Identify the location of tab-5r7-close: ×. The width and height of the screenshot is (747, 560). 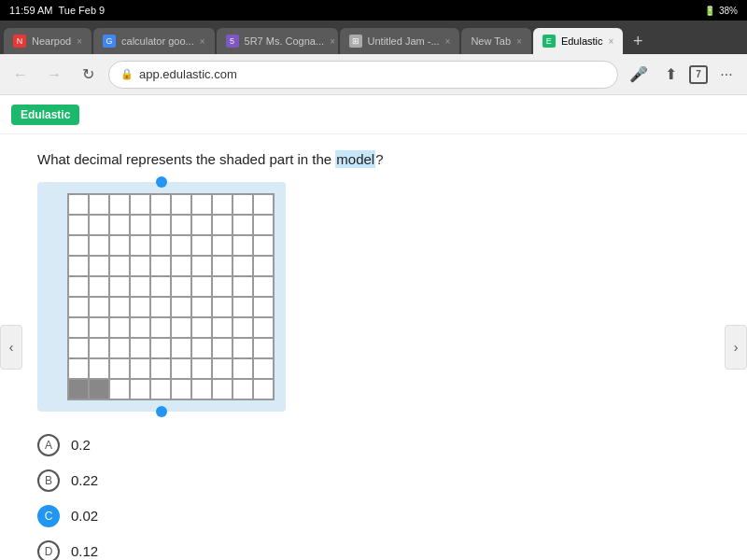
(332, 41).